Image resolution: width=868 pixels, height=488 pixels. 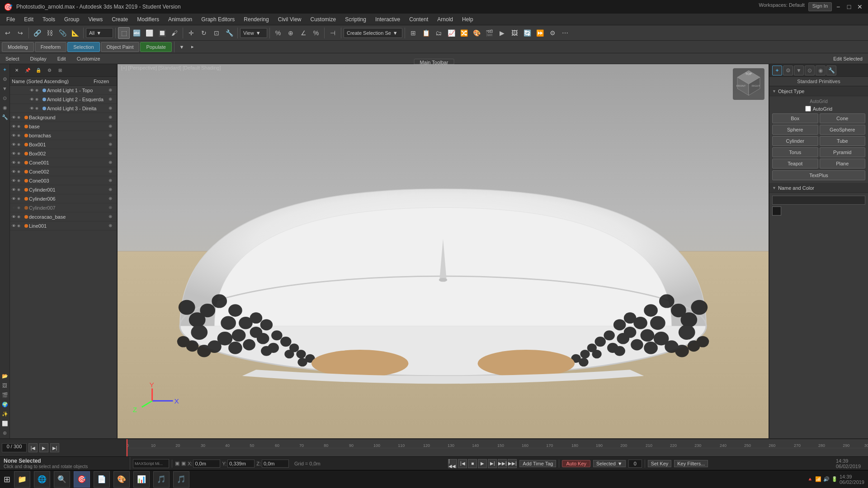 I want to click on maximize-button: □, so click(x=849, y=7).